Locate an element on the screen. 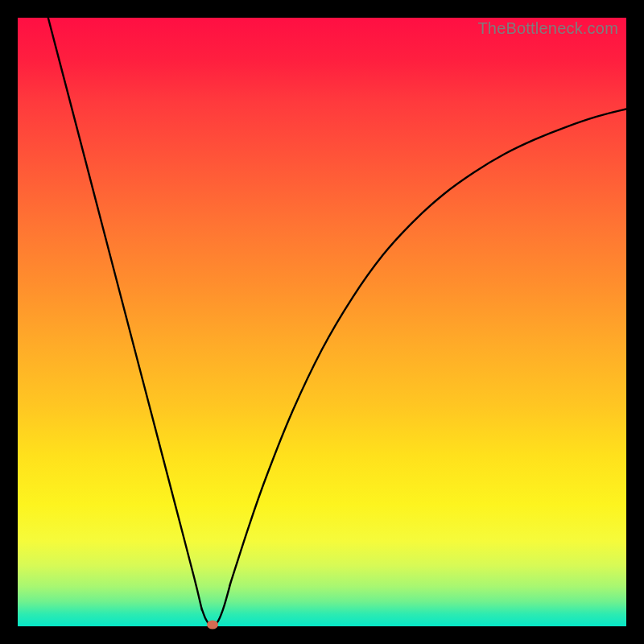  minimum-marker is located at coordinates (213, 625).